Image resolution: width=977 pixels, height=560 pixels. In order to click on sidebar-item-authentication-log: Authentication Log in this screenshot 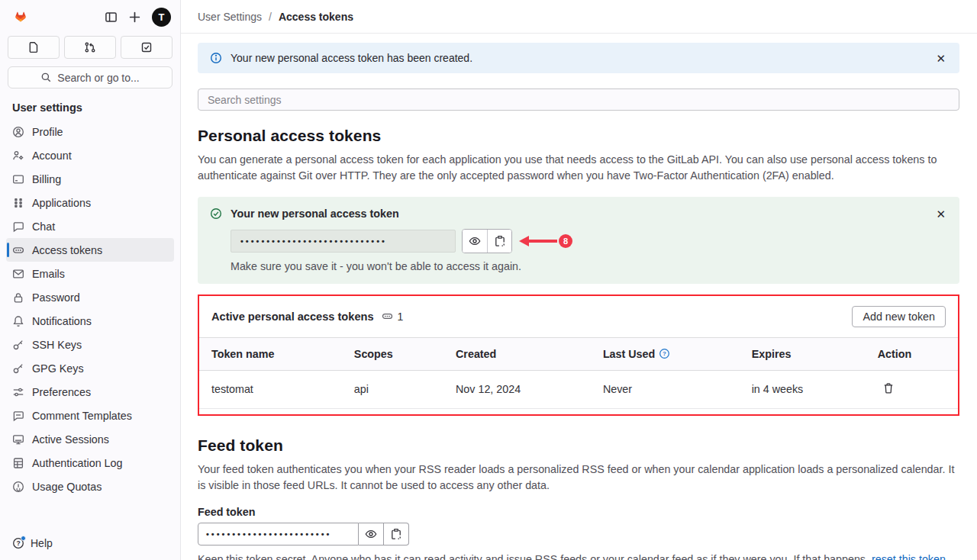, I will do `click(90, 462)`.